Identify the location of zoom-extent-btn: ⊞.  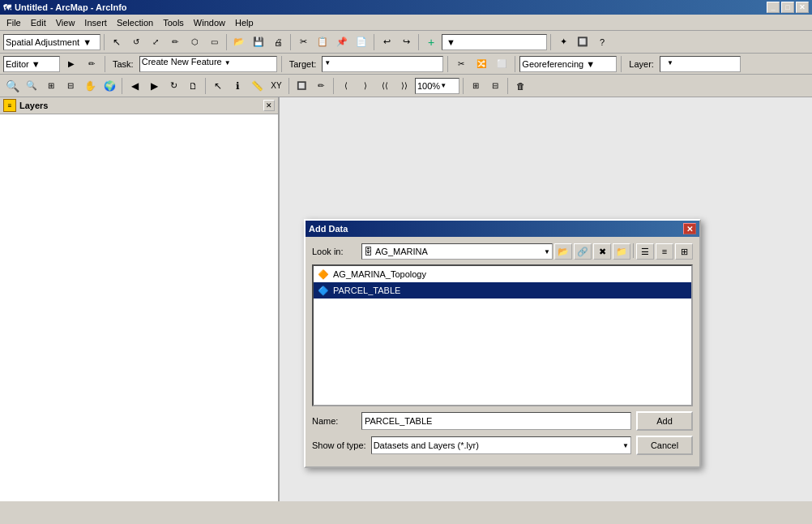
(51, 86).